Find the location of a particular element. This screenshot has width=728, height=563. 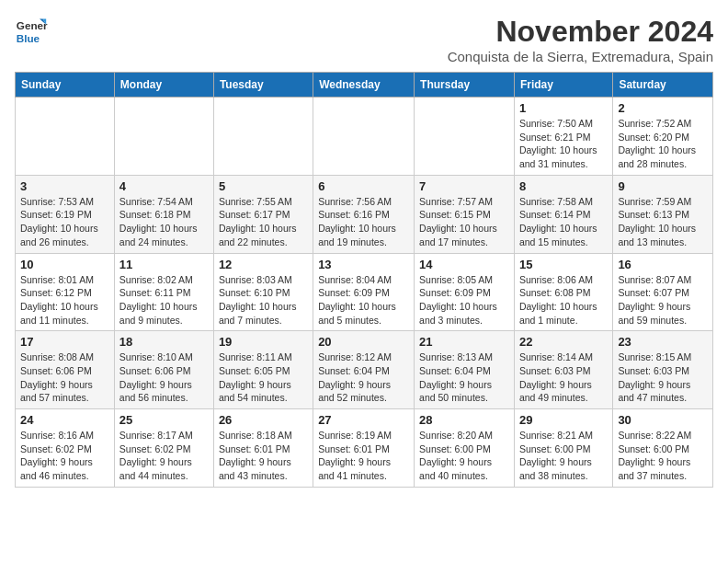

calendar-week-2: 3Sunrise: 7:53 AM Sunset: 6:19 PM Daylig… is located at coordinates (364, 213).